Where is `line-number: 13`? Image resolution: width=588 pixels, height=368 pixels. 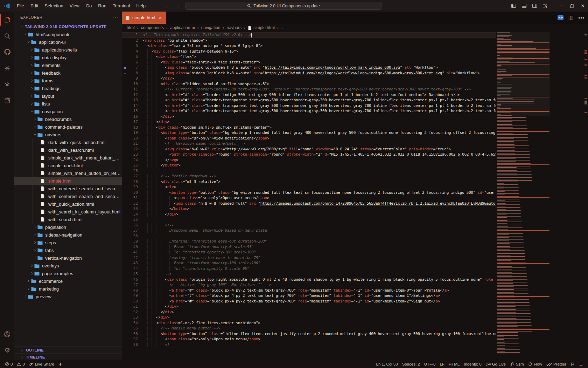
line-number: 13 is located at coordinates (133, 100).